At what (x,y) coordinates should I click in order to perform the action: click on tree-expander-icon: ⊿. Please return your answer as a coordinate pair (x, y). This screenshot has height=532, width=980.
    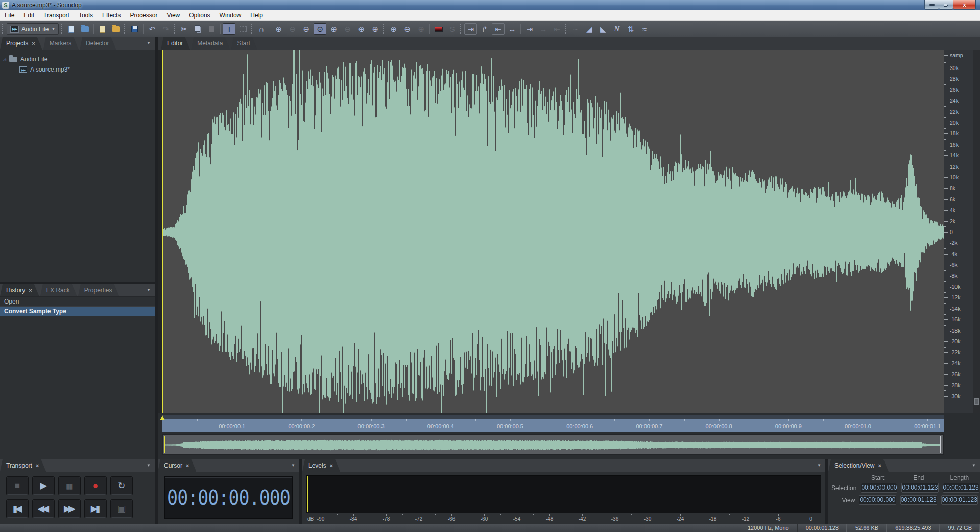
    Looking at the image, I should click on (5, 59).